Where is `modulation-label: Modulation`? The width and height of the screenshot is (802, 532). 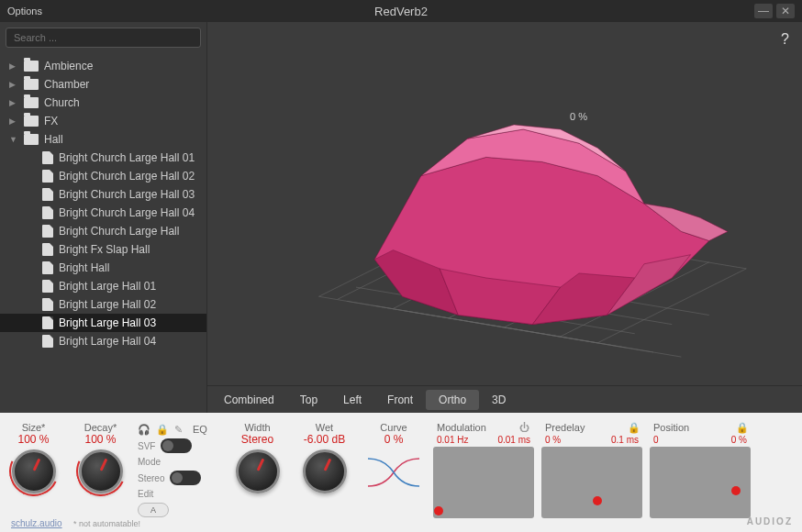 modulation-label: Modulation is located at coordinates (462, 427).